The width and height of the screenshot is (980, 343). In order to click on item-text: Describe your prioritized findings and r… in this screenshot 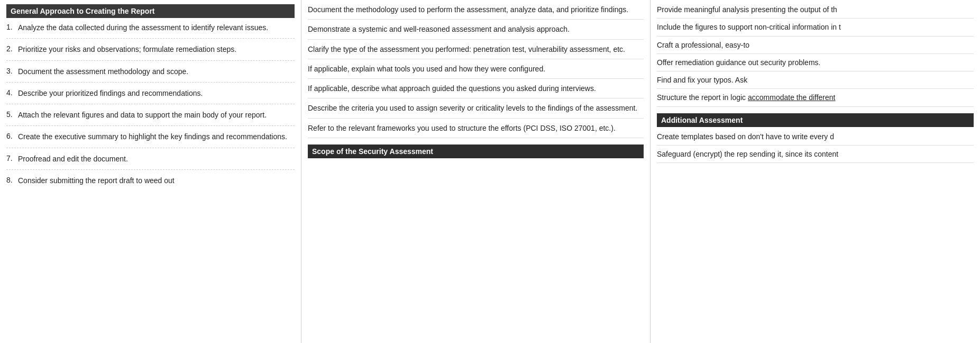, I will do `click(157, 93)`.